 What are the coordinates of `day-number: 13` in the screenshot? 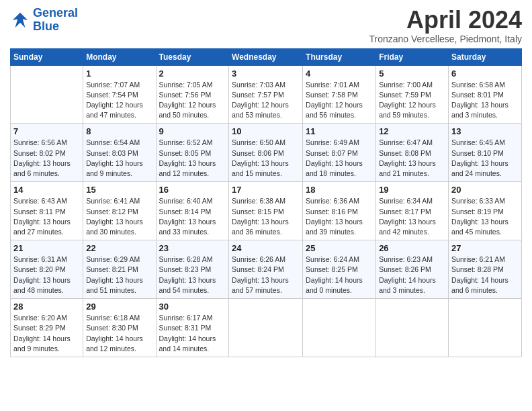 It's located at (485, 132).